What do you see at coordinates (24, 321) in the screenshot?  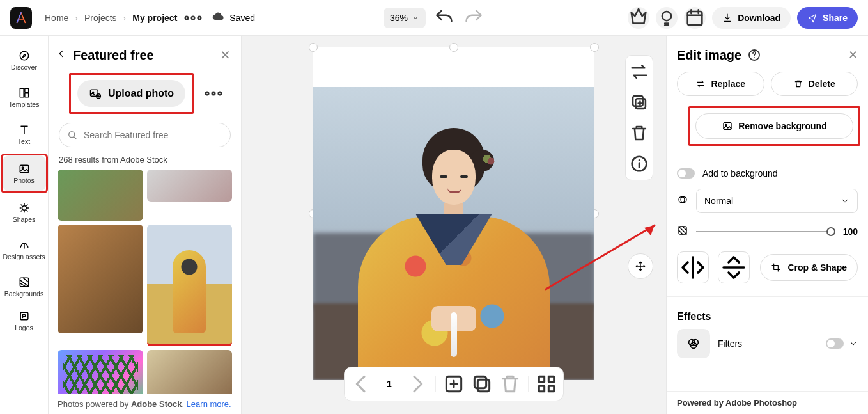 I see `rail-logos: Logos` at bounding box center [24, 321].